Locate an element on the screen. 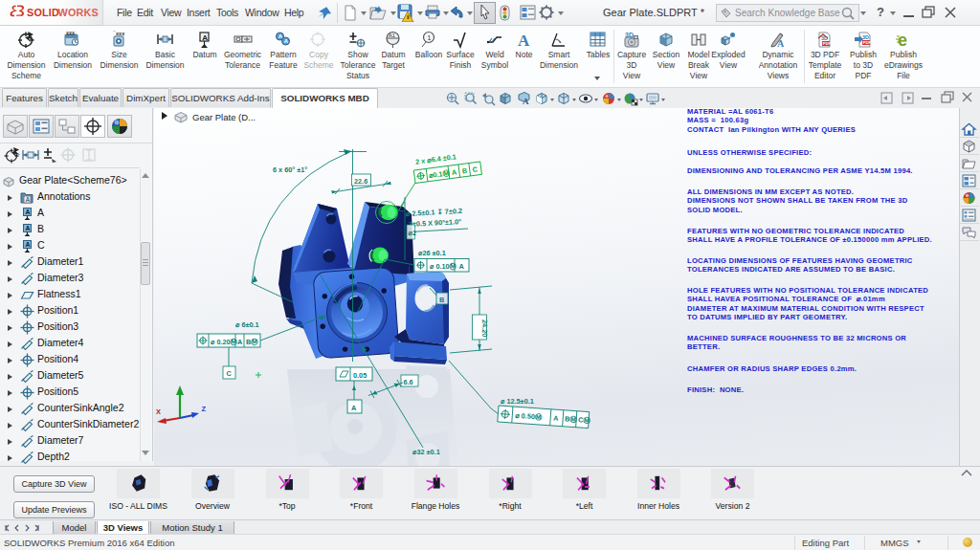  svg-text: ⌀32 ±0.1 is located at coordinates (427, 451).